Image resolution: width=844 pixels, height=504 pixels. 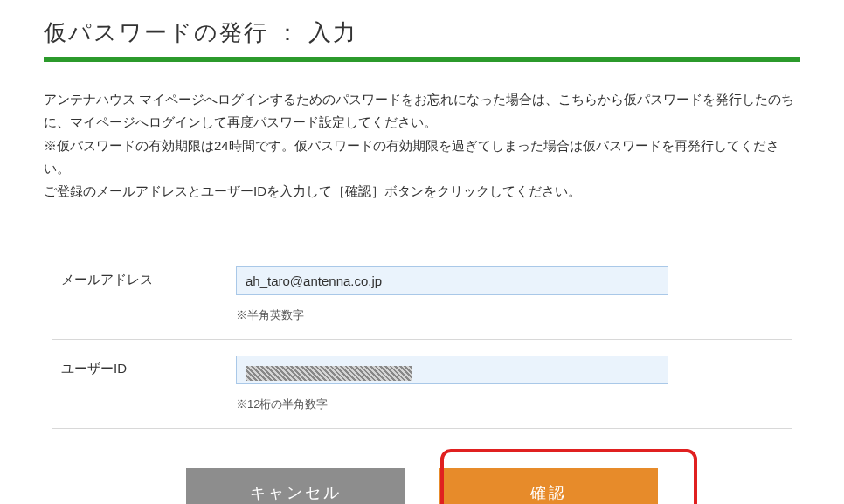 I want to click on redacted-userid, so click(x=329, y=374).